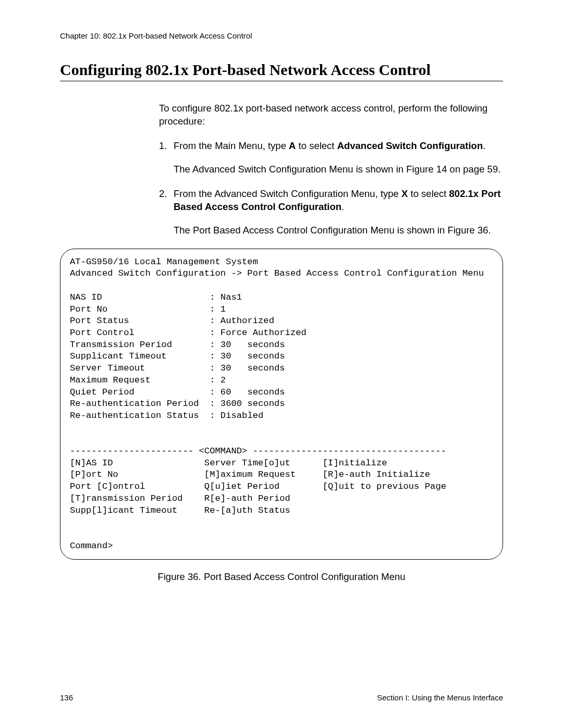 This screenshot has height=728, width=563. Describe the element at coordinates (410, 146) in the screenshot. I see `menu-name: Advanced Switch Configuration` at that location.